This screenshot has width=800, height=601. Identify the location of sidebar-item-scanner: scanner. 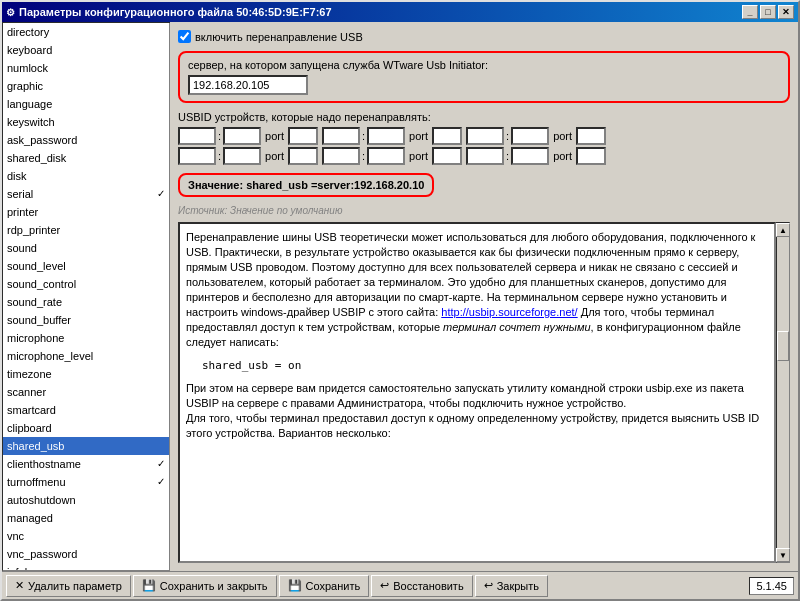
(86, 392).